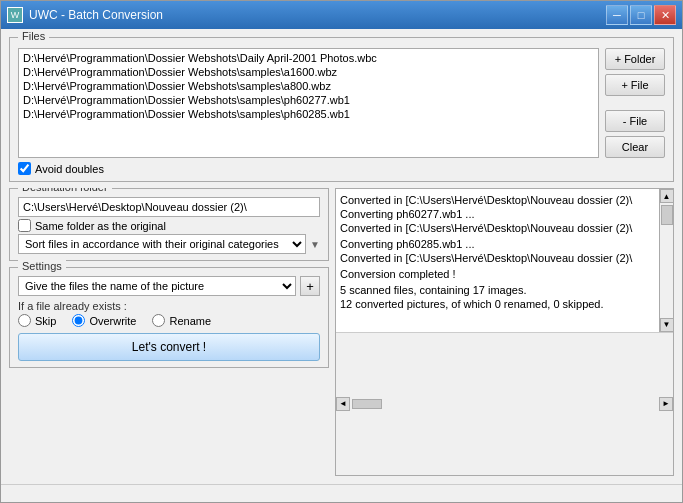 This screenshot has height=503, width=683. Describe the element at coordinates (65, 190) in the screenshot. I see `destination-label: Destination folder` at that location.